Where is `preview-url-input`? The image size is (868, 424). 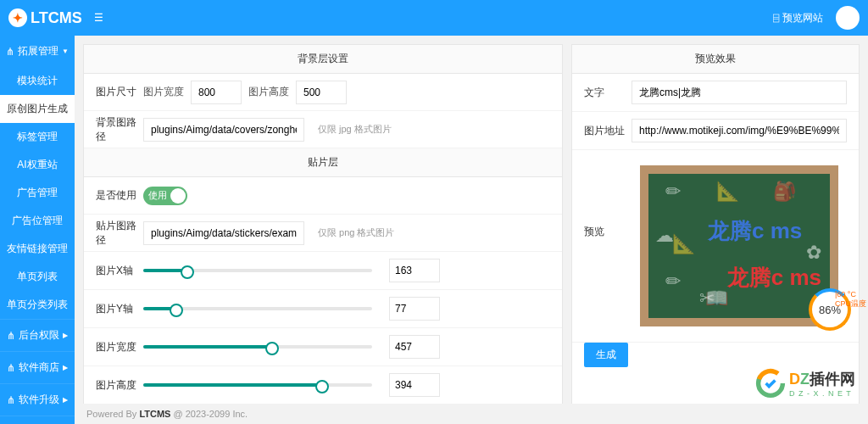
preview-url-input is located at coordinates (739, 131).